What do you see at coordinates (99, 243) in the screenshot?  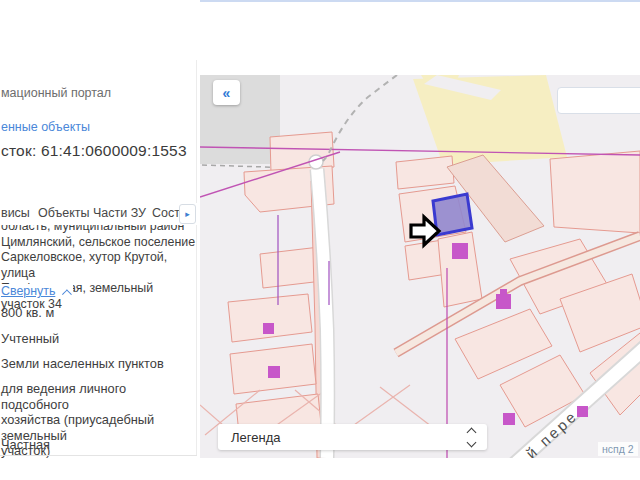 I see `address-line: Цимлянский, сельское поселение` at bounding box center [99, 243].